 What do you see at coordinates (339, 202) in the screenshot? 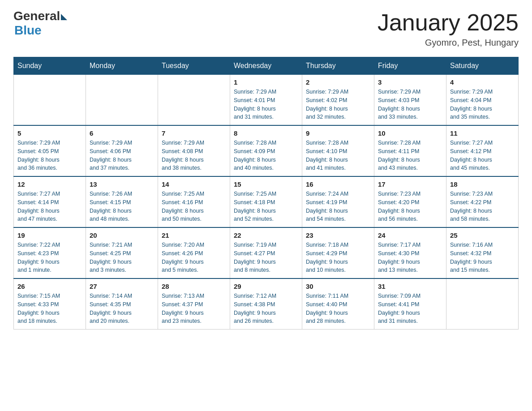
I see `calendar-cell: 16Sunrise: 7:24 AMSunset: 4:19 PMDayligh…` at bounding box center [339, 202].